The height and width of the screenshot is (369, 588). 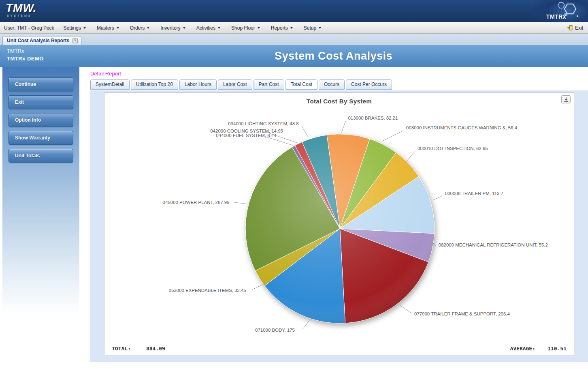 I want to click on sidebar: Continue Exit Option Info Show Warranty …, so click(x=41, y=218).